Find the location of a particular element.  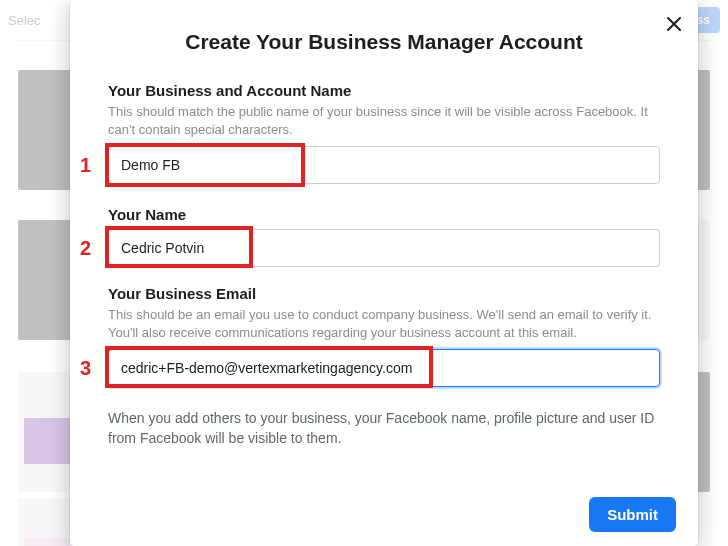

business-email-help: This should be an email you use to condu… is located at coordinates (384, 324).